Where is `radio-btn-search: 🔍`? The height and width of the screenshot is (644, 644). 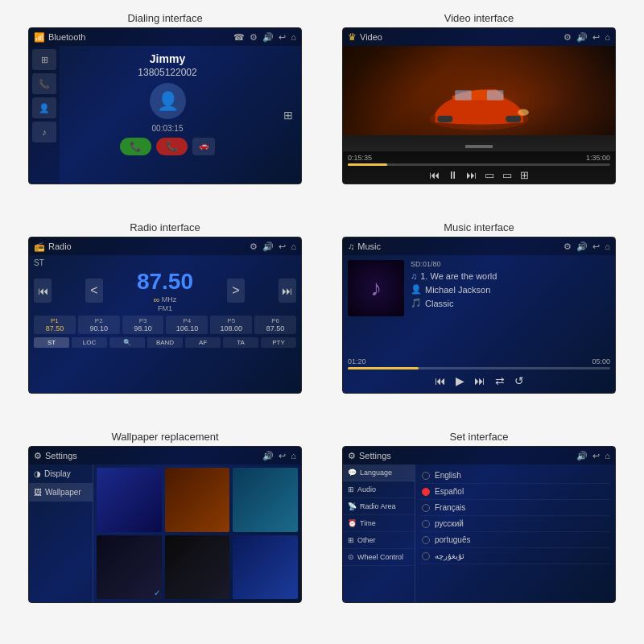
radio-btn-search: 🔍 is located at coordinates (127, 343).